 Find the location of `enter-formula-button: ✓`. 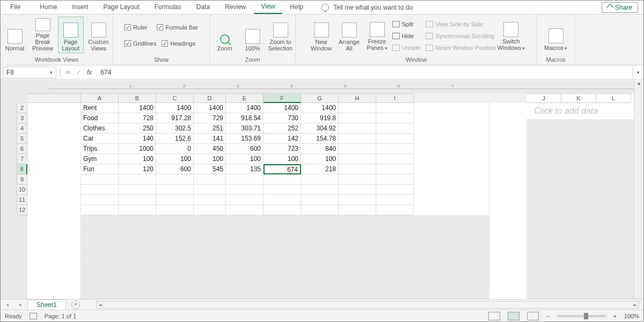

enter-formula-button: ✓ is located at coordinates (79, 72).